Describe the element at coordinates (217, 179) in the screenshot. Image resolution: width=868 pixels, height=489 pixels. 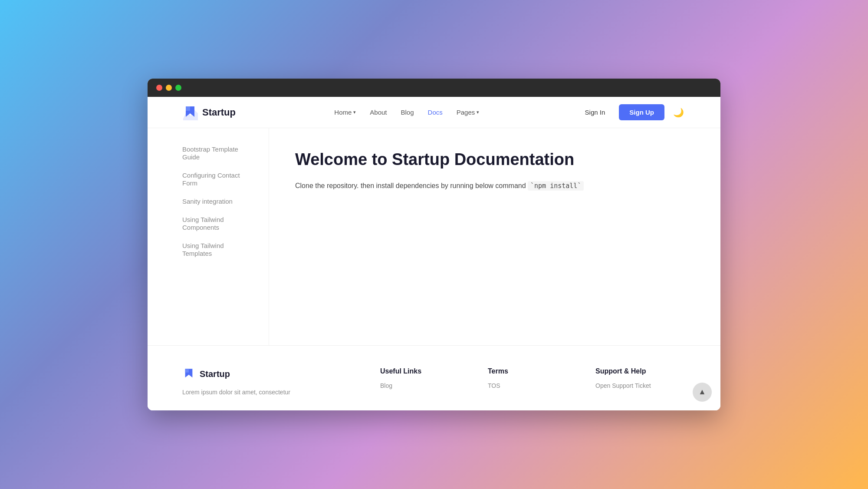
I see `sidebar-item-contact: Configuring Contact Form` at that location.